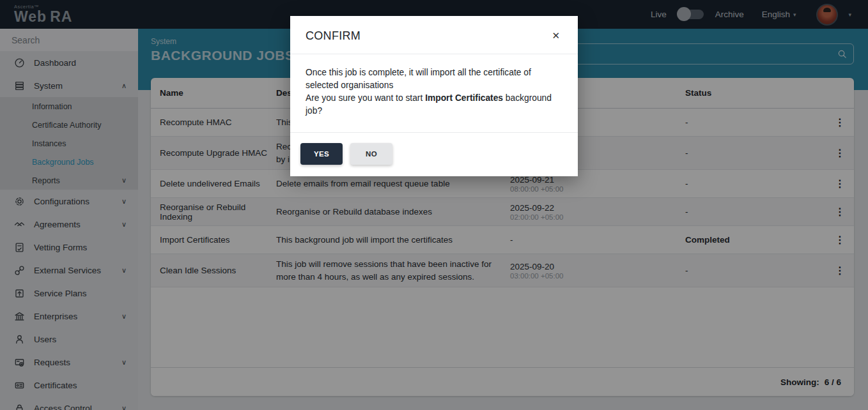 The height and width of the screenshot is (410, 868). Describe the element at coordinates (434, 93) in the screenshot. I see `modal-message: Once this job is complete, it will impor…` at that location.